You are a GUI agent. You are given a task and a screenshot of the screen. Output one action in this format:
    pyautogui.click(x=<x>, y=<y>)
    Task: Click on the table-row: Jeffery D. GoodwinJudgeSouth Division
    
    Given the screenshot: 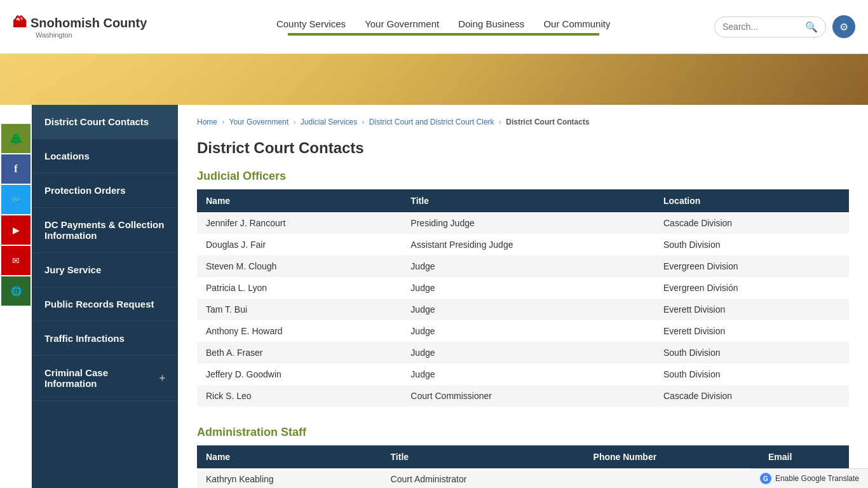 What is the action you would take?
    pyautogui.click(x=523, y=374)
    